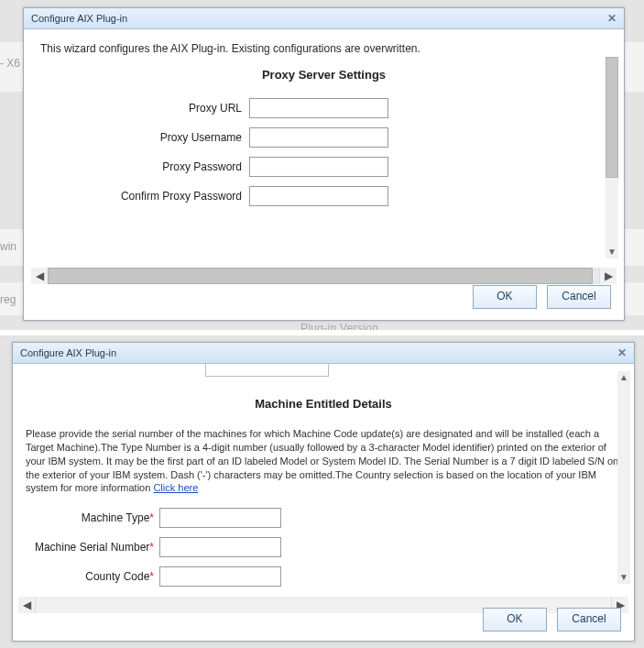 The height and width of the screenshot is (648, 644). I want to click on machine-description-text: Please provide the serial number of the …, so click(323, 461).